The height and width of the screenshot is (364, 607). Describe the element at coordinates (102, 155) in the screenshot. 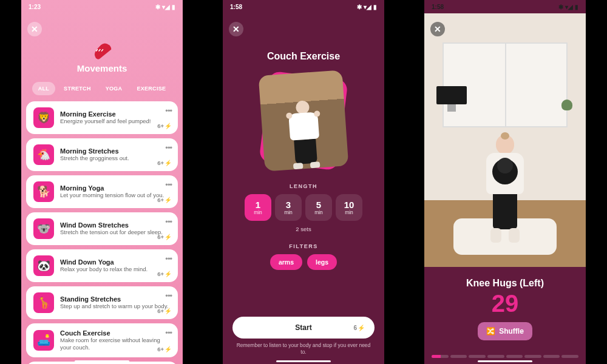

I see `movement-card: 🐔Morning StretchesStretch the grogginess…` at that location.